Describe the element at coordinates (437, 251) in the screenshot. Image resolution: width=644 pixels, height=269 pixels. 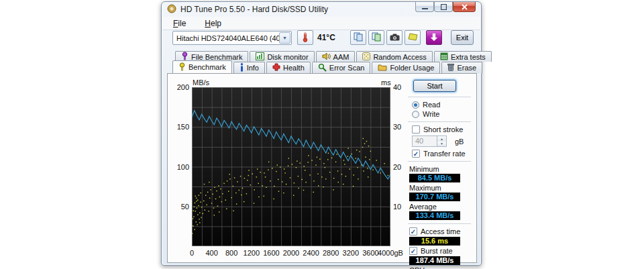
I see `burst-rate-label: Burst rate` at that location.